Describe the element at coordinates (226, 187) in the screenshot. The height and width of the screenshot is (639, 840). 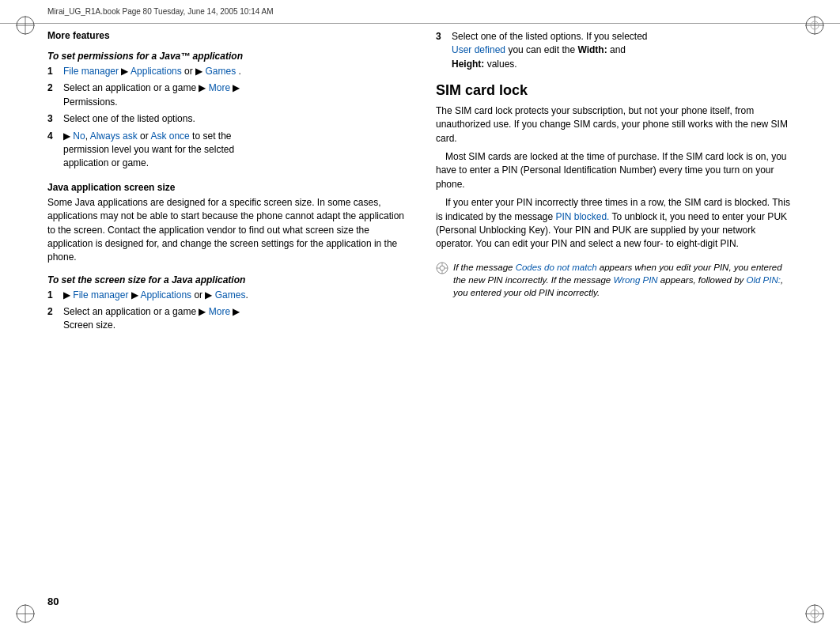
I see `subsection2-title: Java application screen size` at that location.